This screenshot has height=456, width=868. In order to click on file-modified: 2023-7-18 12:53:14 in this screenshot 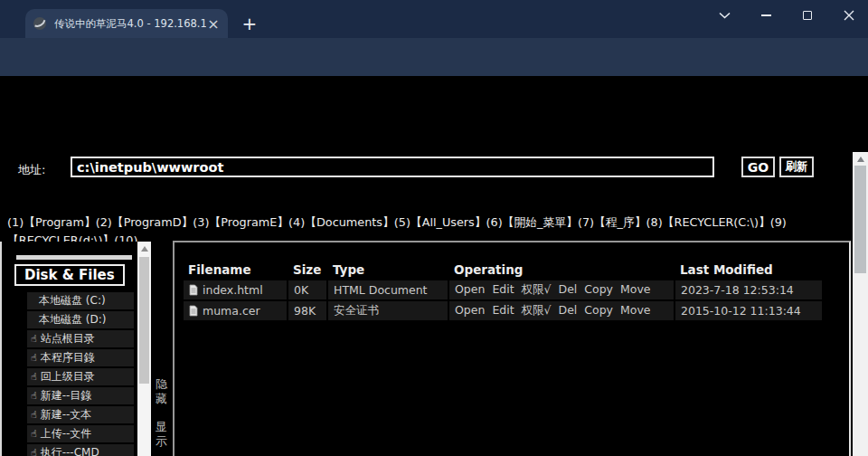, I will do `click(749, 290)`.